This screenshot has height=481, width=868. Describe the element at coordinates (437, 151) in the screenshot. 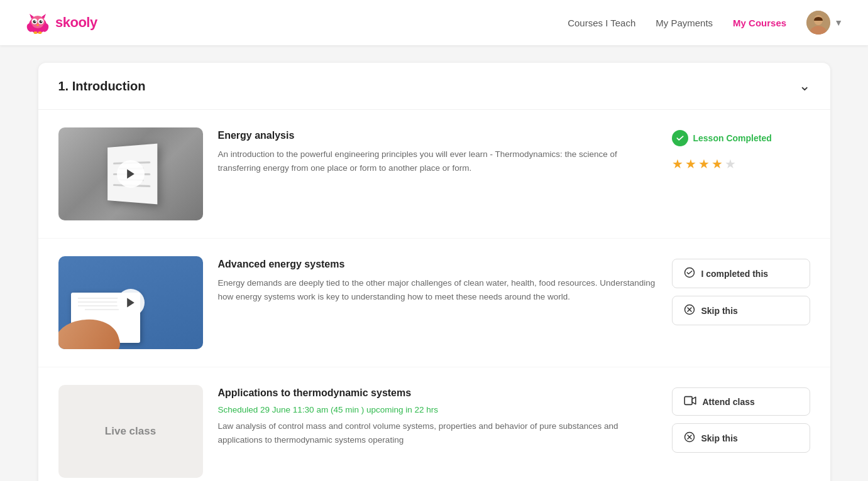

I see `lesson-info: Energy analysis An introduction to the p…` at that location.